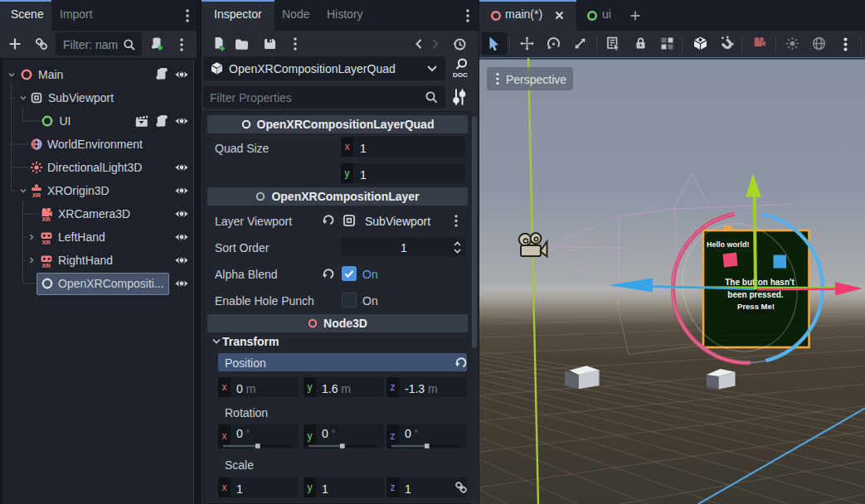 The image size is (865, 504). Describe the element at coordinates (728, 245) in the screenshot. I see `svg-text: Hello world!` at that location.